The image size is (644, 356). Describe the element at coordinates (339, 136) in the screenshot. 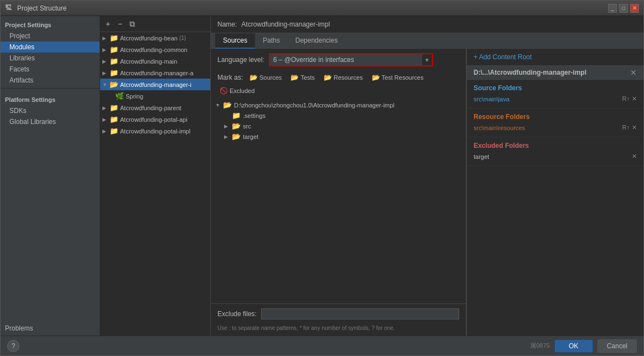

I see `file-tree-target: ▶ 📂 target` at that location.